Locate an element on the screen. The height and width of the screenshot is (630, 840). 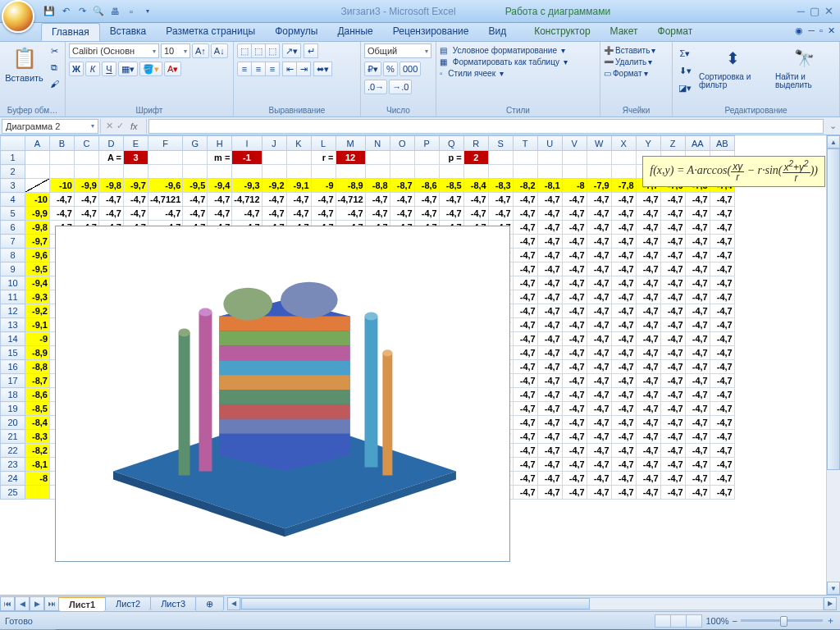
number-format-combo: Общий▾ is located at coordinates (398, 51).